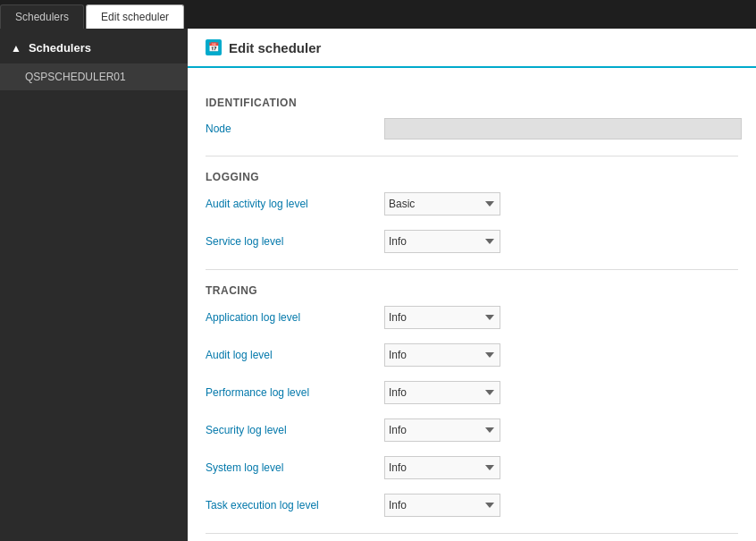  What do you see at coordinates (214, 47) in the screenshot?
I see `scheduler-icon: 📅` at bounding box center [214, 47].